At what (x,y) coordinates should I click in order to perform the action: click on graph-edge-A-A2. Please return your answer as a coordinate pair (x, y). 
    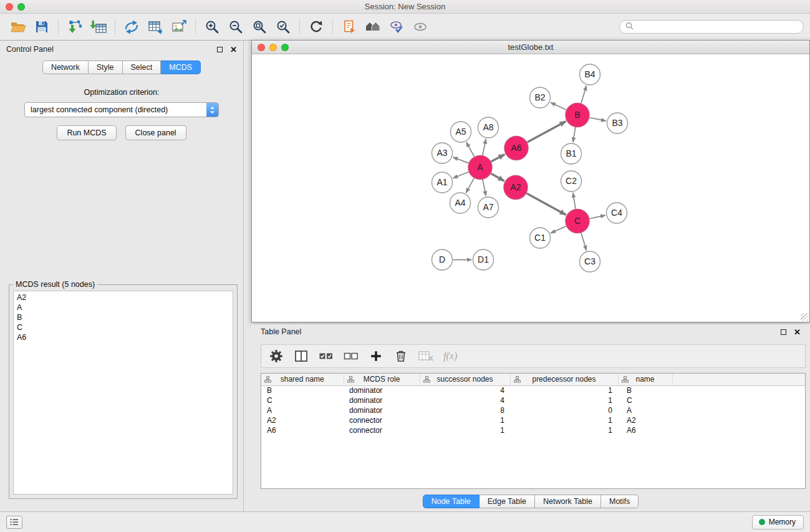
    Looking at the image, I should click on (498, 177).